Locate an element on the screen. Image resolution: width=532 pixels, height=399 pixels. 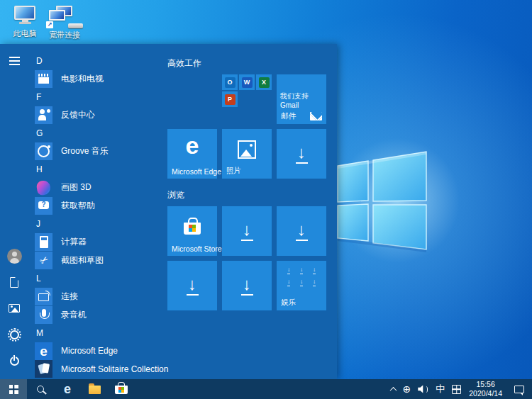
app-item-calculator: 计算器 is located at coordinates (98, 242).